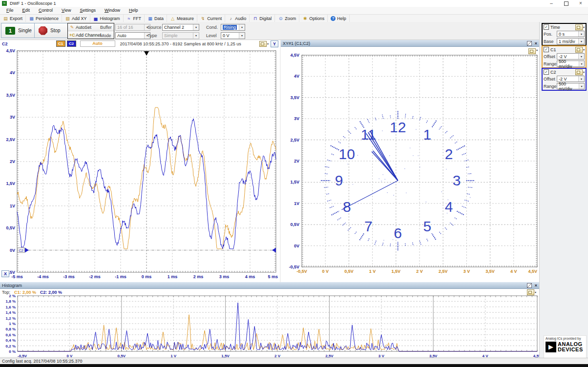  What do you see at coordinates (443, 271) in the screenshot?
I see `svg-text: 2,5V` at bounding box center [443, 271].